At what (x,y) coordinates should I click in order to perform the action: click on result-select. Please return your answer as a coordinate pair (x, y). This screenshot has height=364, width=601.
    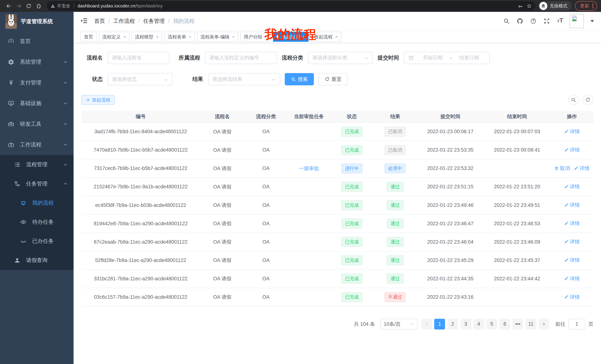
    Looking at the image, I should click on (244, 79).